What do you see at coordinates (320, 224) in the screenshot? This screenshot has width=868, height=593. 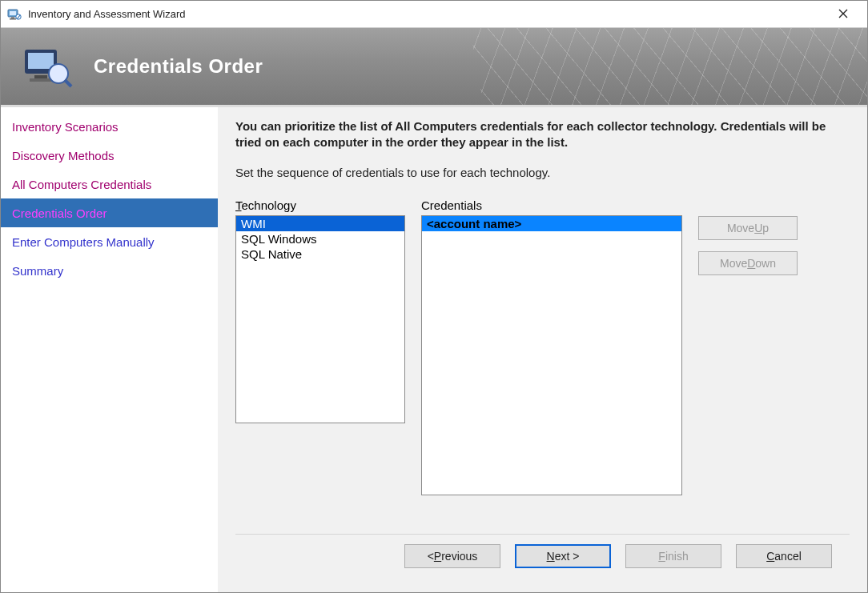 I see `technology-item: WMI` at bounding box center [320, 224].